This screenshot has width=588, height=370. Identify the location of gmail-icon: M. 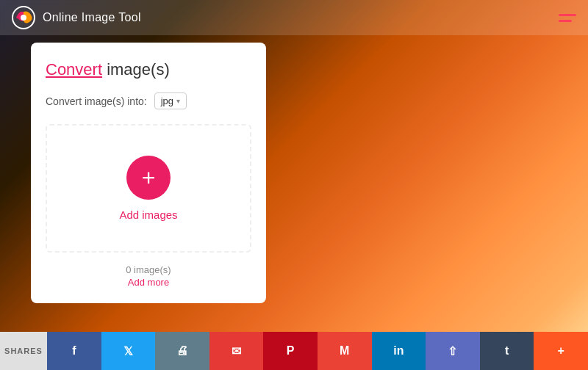
(344, 351).